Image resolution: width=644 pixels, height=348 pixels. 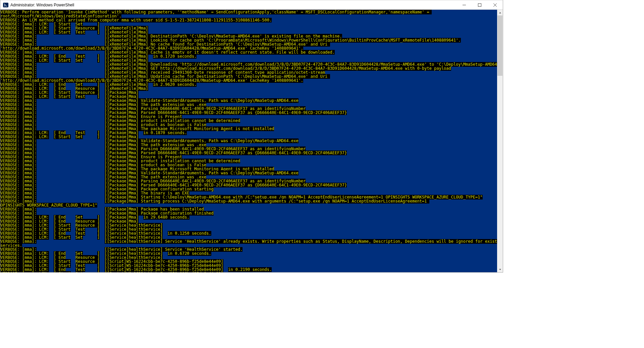 What do you see at coordinates (495, 5) in the screenshot?
I see `close-button` at bounding box center [495, 5].